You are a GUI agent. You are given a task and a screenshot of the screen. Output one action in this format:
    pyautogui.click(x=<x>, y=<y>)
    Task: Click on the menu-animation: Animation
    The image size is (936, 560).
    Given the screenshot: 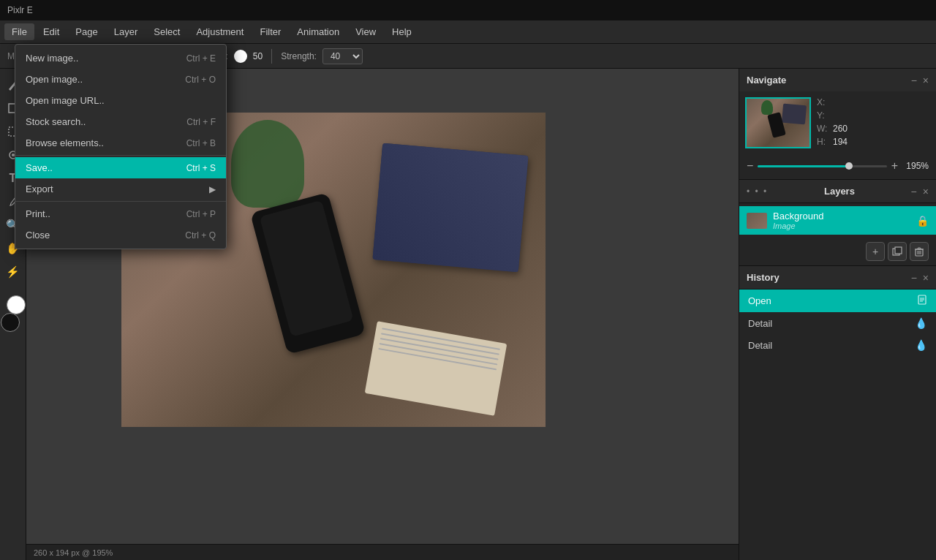 What is the action you would take?
    pyautogui.click(x=318, y=32)
    